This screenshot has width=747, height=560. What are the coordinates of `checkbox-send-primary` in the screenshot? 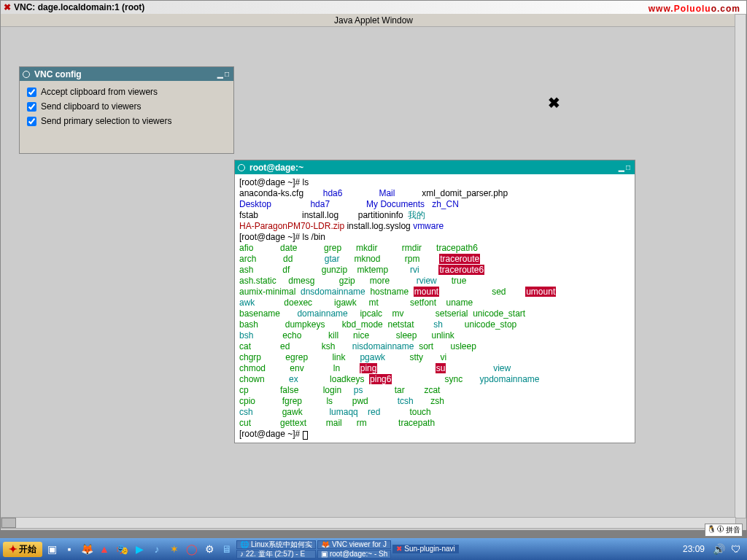 It's located at (32, 121).